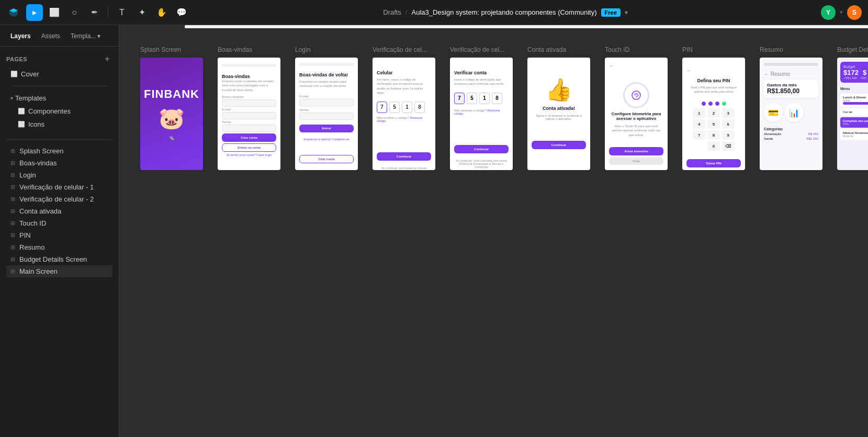 This screenshot has height=437, width=868. I want to click on pin-key-3: 3, so click(728, 113).